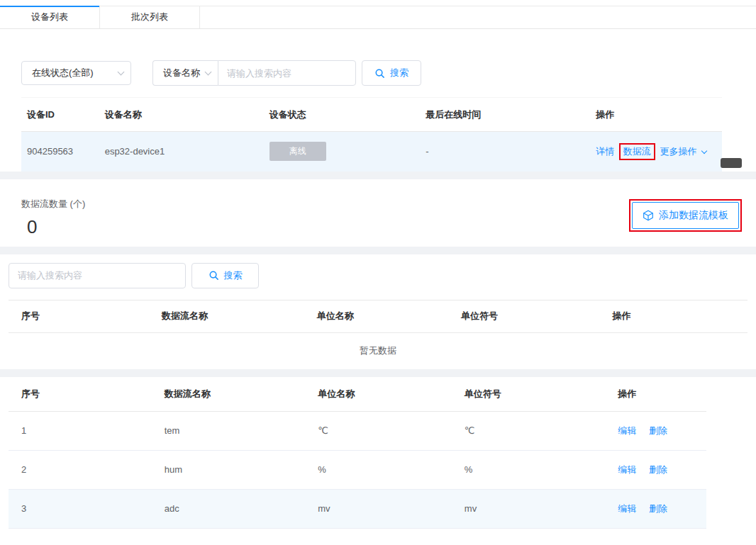 The width and height of the screenshot is (756, 545). Describe the element at coordinates (528, 431) in the screenshot. I see `unit-symbol-cell: ℃` at that location.